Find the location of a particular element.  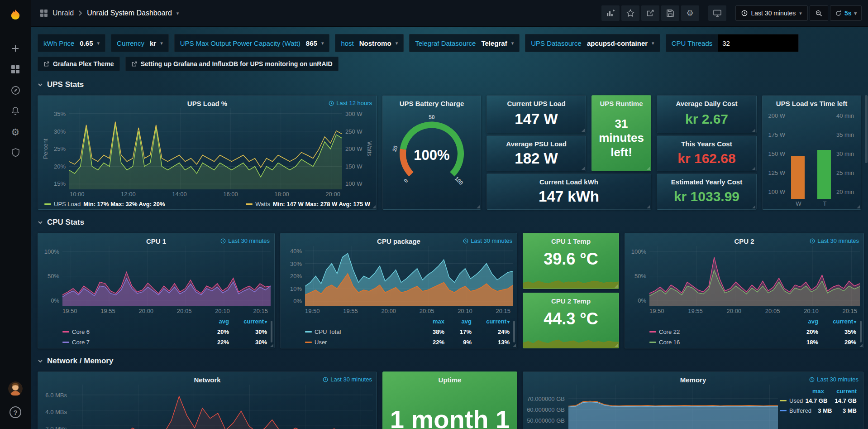

axis-tick: 25 min is located at coordinates (845, 173).